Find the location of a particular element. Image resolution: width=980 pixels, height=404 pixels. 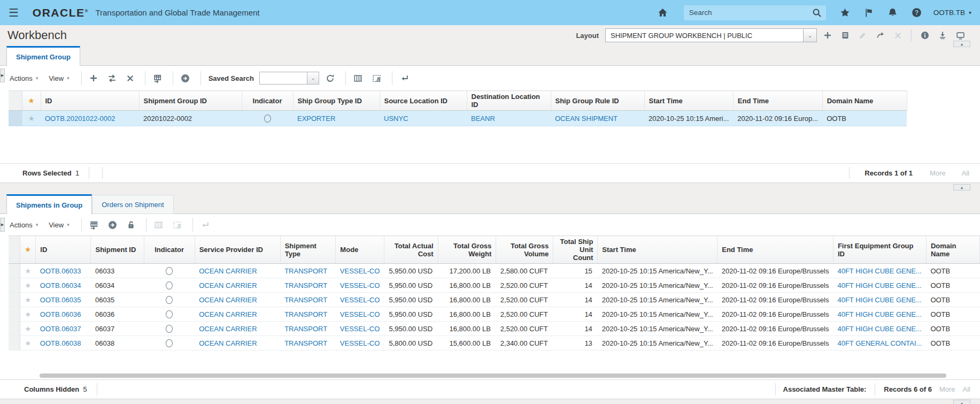

column-header-shipment_group_id: Shipment Group ID is located at coordinates (190, 101).